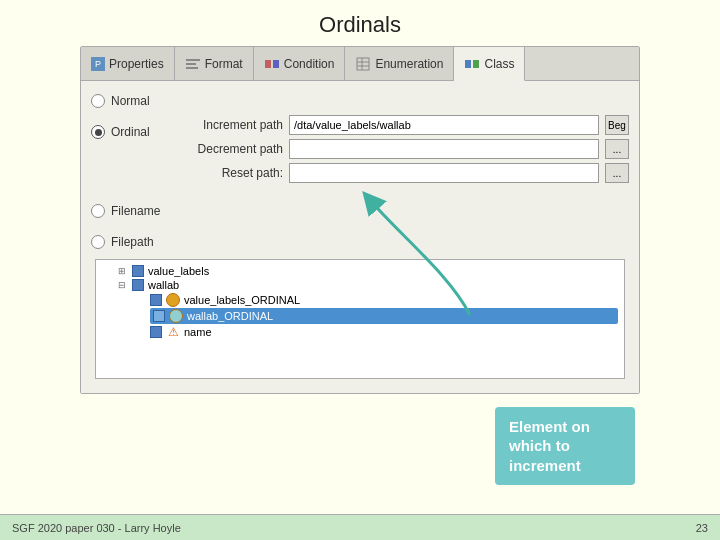 The image size is (720, 540). I want to click on element-icon-wo, so click(176, 316).